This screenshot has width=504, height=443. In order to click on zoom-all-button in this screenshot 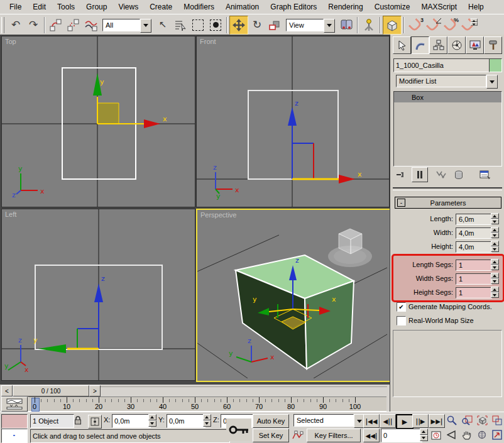, I will do `click(467, 420)`.